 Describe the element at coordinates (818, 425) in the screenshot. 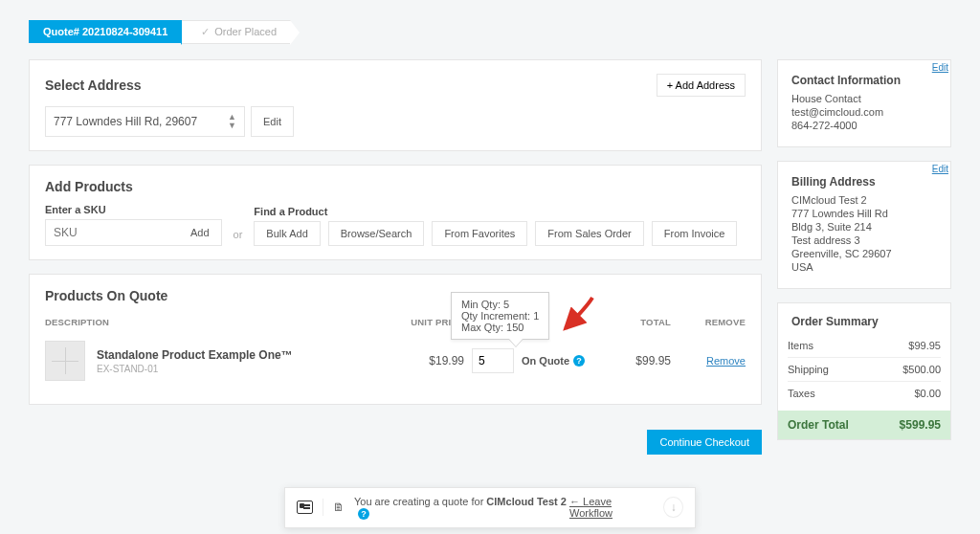

I see `summary-total-label: Order Total` at that location.